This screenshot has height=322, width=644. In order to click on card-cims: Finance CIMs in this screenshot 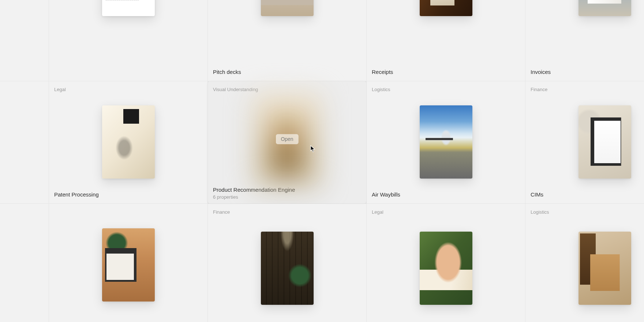, I will do `click(585, 142)`.